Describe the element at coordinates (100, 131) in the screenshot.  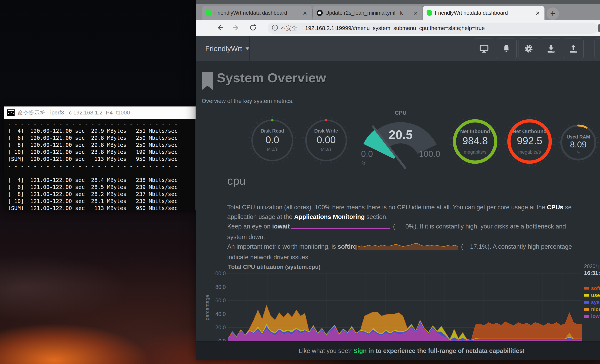
I see `terminal-line: [ 4] 120.00-121.00 sec 29.9 MBytes 251 M…` at that location.